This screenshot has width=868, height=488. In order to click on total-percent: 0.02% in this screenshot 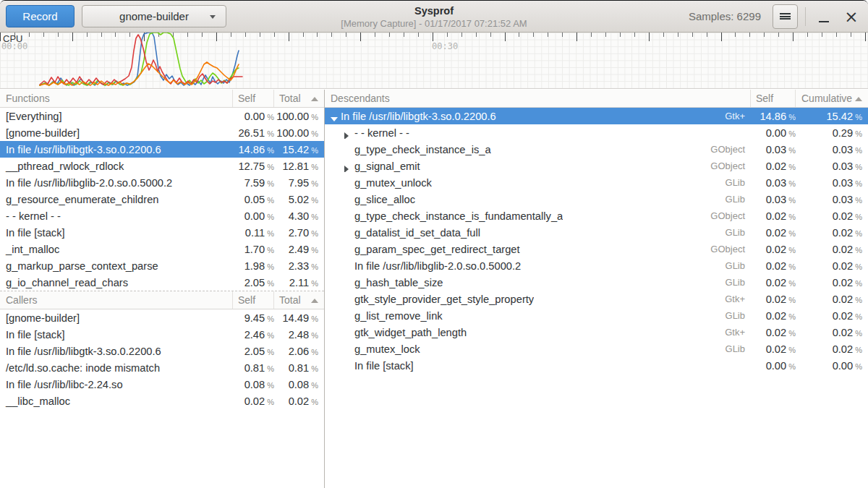, I will do `click(299, 401)`.